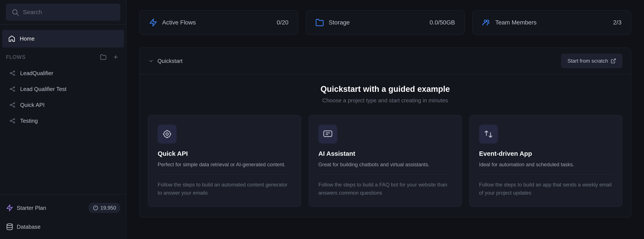  I want to click on credits-icon, so click(96, 208).